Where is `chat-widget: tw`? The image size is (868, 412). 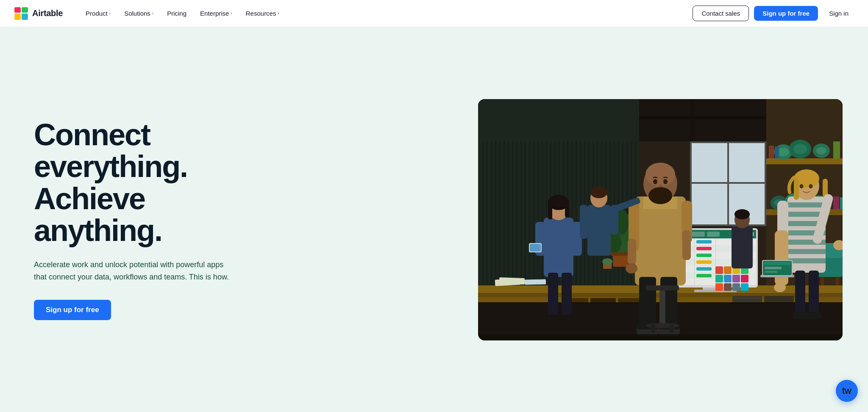 chat-widget: tw is located at coordinates (847, 391).